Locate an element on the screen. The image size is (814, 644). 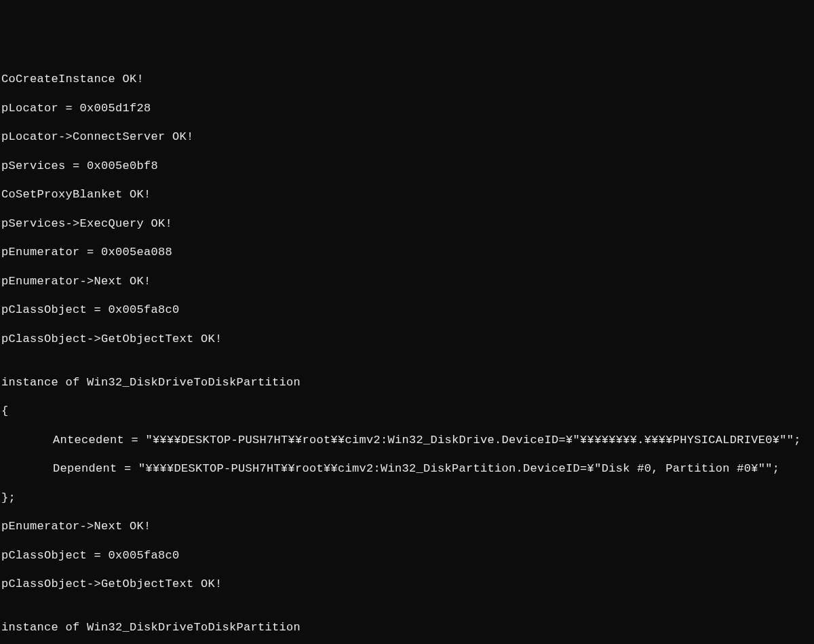
output-line: CoSetProxyBlanket OK! is located at coordinates (407, 194).